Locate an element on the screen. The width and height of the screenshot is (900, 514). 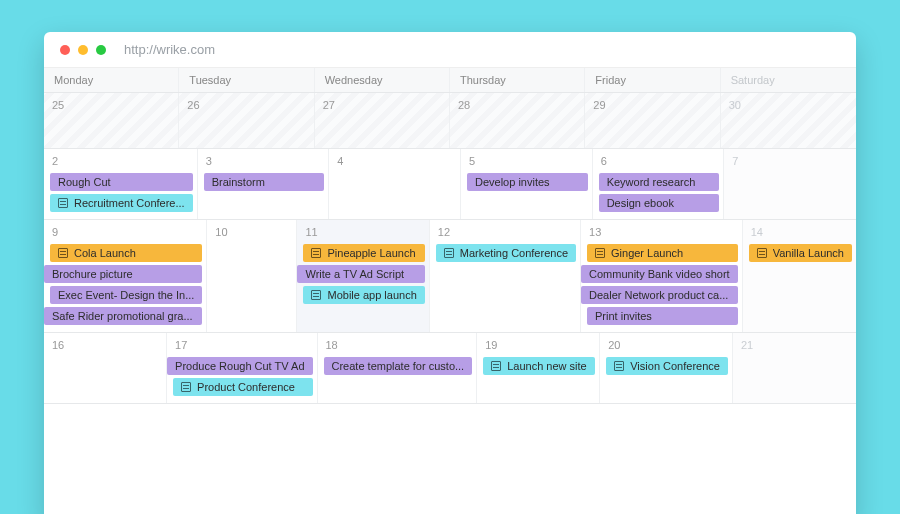
calendar-event: Launch new site is located at coordinates (539, 366).